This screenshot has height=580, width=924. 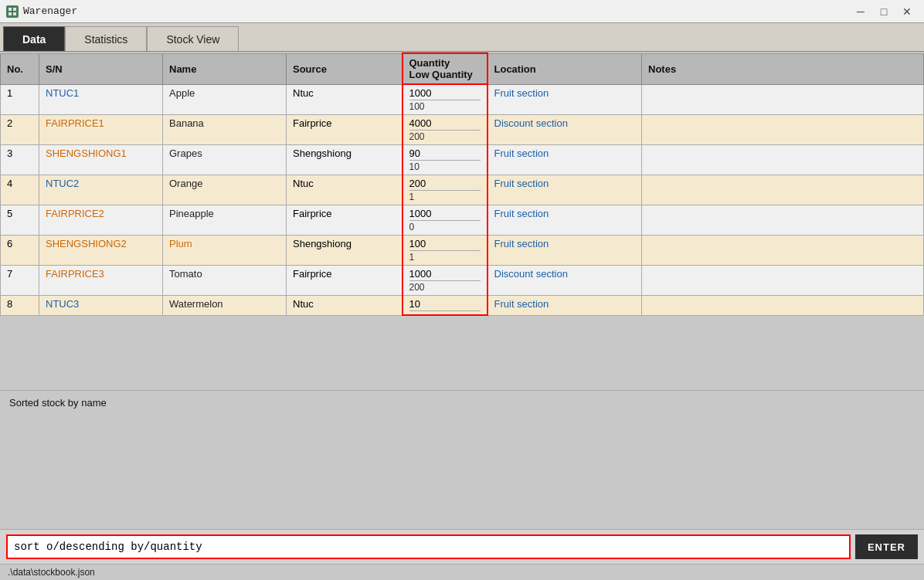 What do you see at coordinates (20, 130) in the screenshot?
I see `cell-no: 2` at bounding box center [20, 130].